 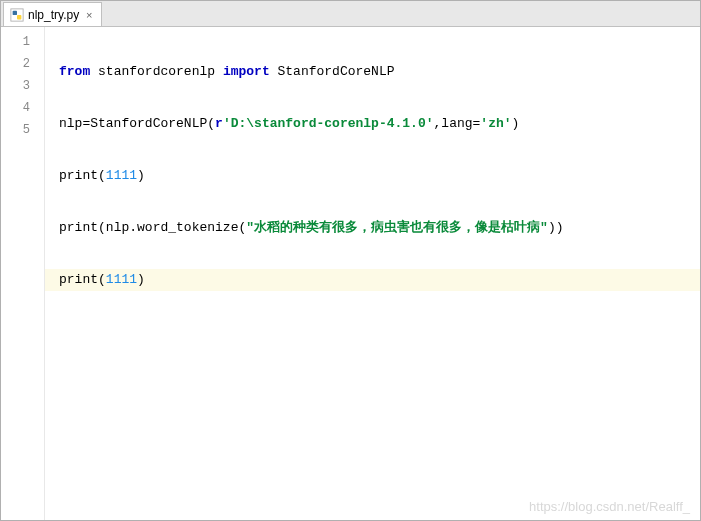 I want to click on close-icon: ×, so click(x=89, y=15).